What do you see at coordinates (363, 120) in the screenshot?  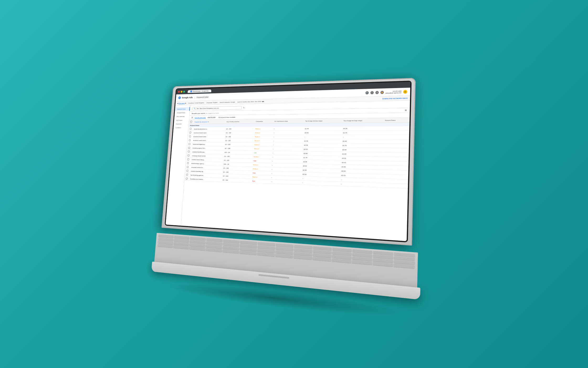 I see `column-top-page-high: Top of page bid (high range)` at bounding box center [363, 120].